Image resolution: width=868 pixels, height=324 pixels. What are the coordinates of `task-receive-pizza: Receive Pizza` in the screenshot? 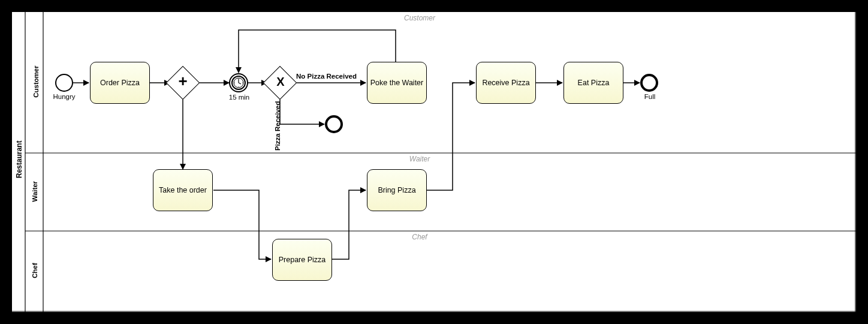 It's located at (506, 83).